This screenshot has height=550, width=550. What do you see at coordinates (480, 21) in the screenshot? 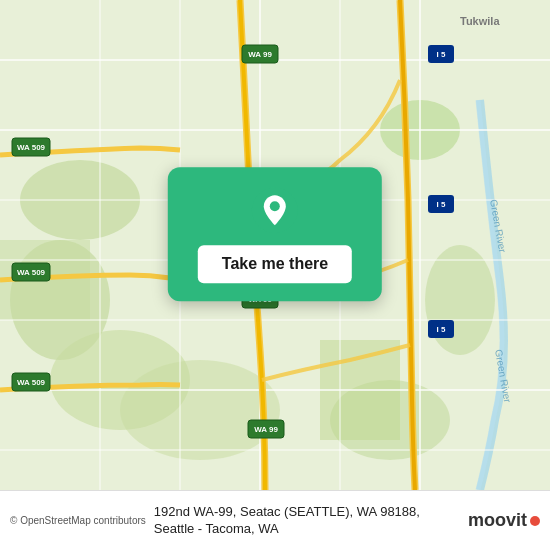
I see `svg-text: Tukwila` at bounding box center [480, 21].